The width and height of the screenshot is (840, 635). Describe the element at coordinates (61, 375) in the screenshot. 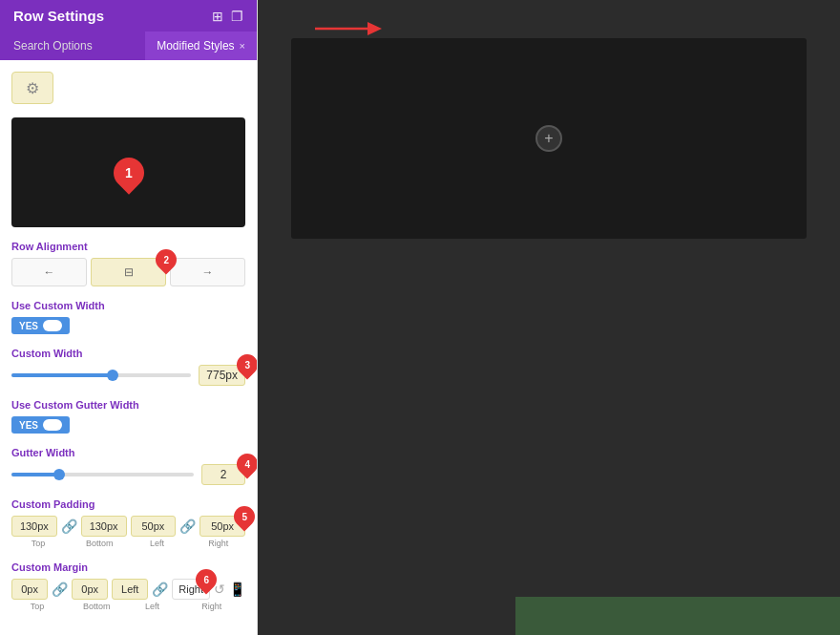

I see `custom-width-fill` at that location.